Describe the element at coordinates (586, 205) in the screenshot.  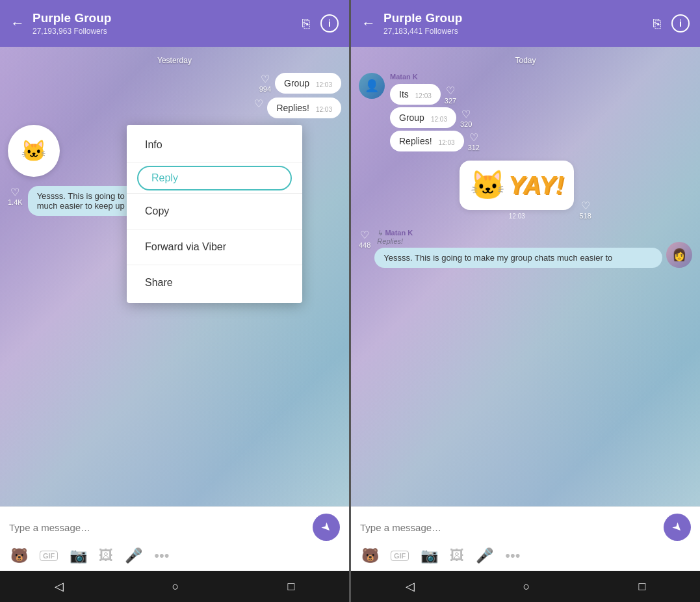
I see `right-sticker-like-icon: ♡` at that location.